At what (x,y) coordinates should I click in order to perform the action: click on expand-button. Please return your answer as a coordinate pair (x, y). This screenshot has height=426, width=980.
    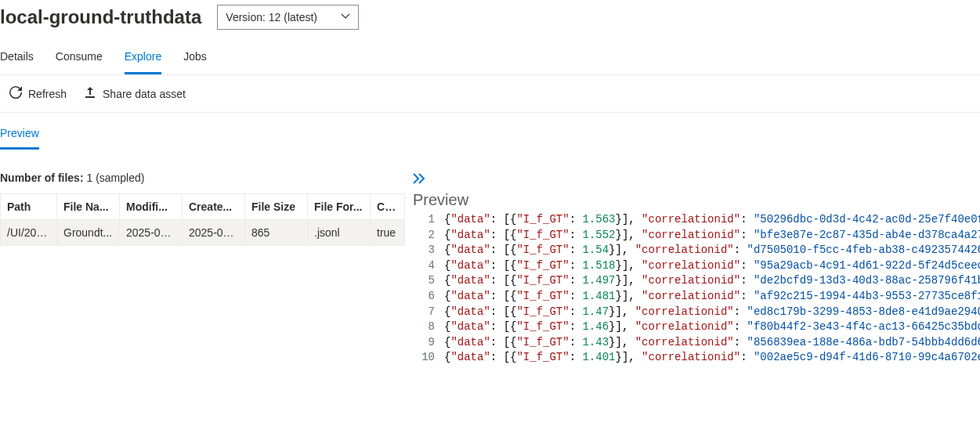
    Looking at the image, I should click on (420, 179).